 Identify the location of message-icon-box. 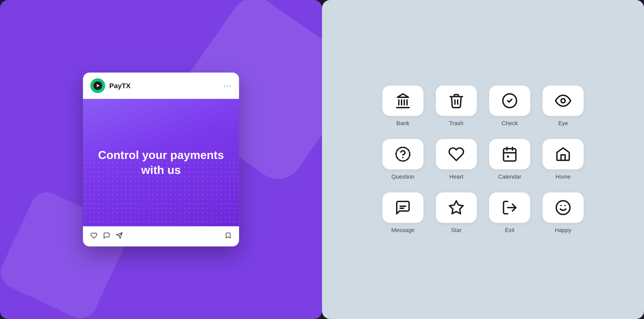
(403, 208).